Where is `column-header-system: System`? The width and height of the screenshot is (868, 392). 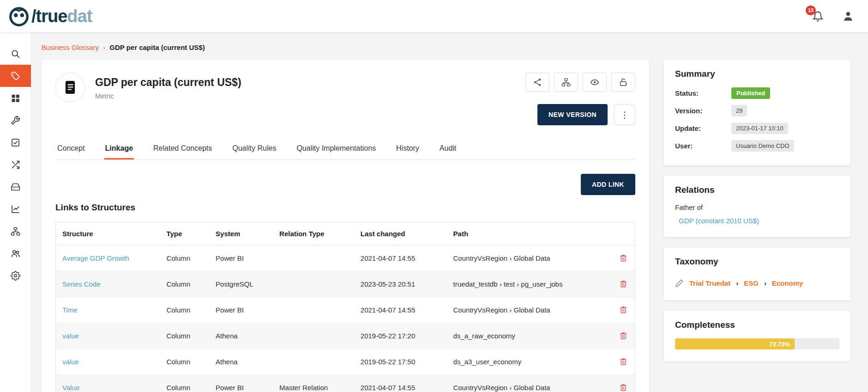
column-header-system: System is located at coordinates (241, 234).